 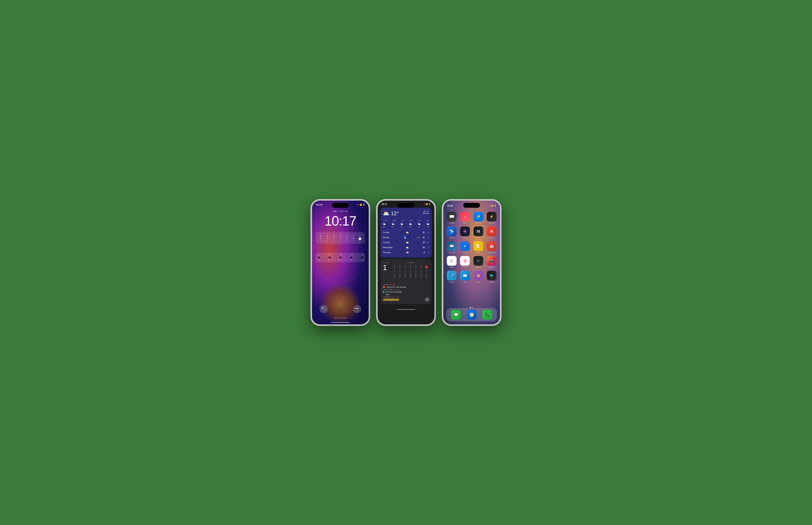 I want to click on app-hey: 👋 HEY, so click(x=478, y=277).